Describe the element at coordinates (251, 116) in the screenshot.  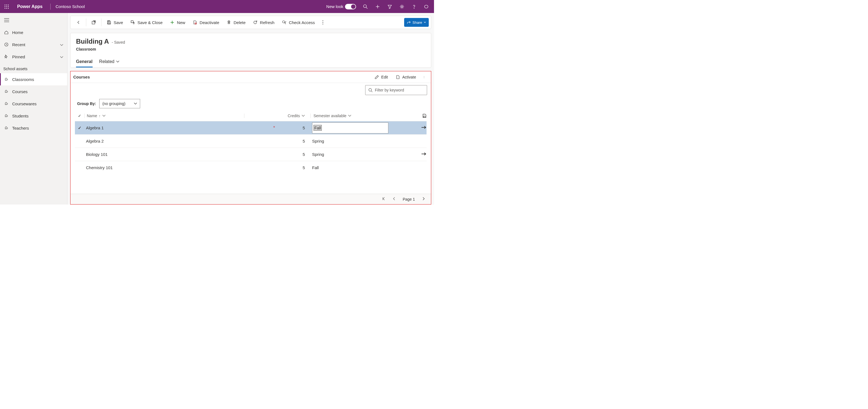
I see `grid-header: Name Credits Semester available` at that location.